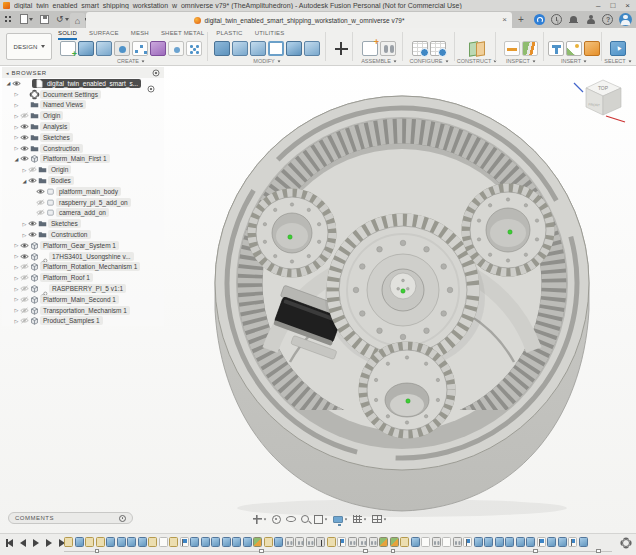 The image size is (636, 555). I want to click on pattern-button, so click(194, 48).